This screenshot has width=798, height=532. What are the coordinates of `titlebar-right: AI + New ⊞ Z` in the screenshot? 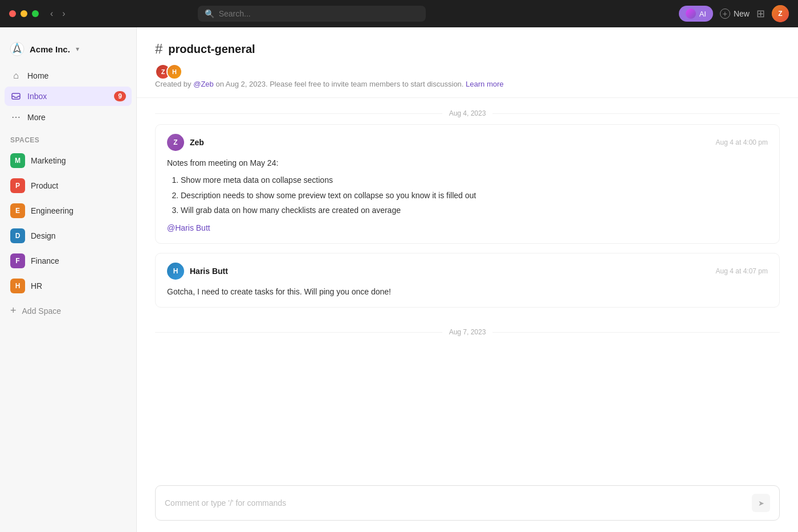 It's located at (734, 14).